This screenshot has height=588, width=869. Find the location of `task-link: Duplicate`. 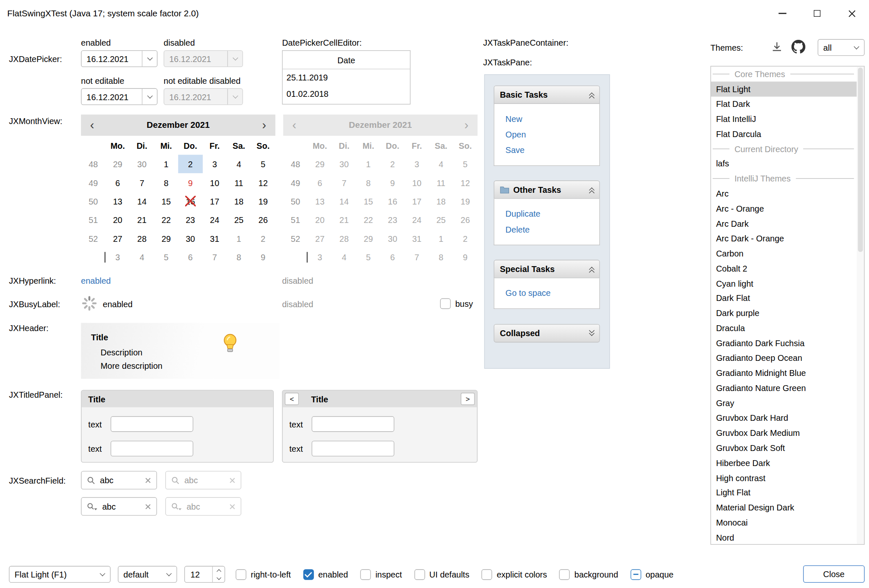

task-link: Duplicate is located at coordinates (547, 214).